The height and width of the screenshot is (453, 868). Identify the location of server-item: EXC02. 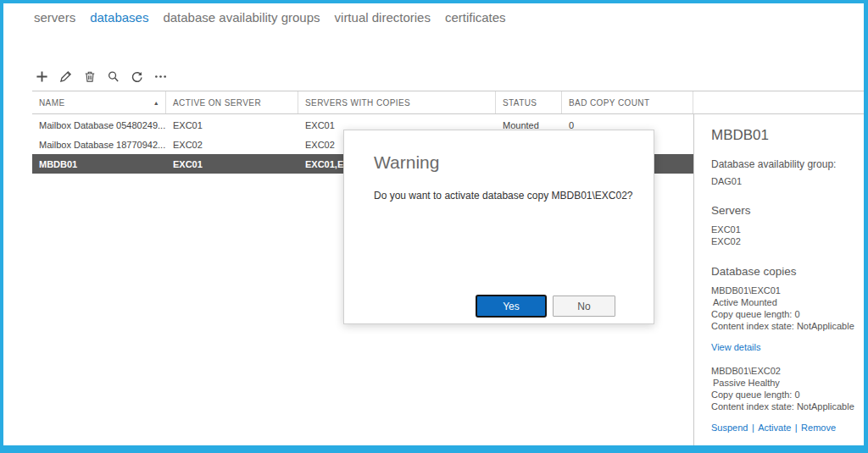
(783, 241).